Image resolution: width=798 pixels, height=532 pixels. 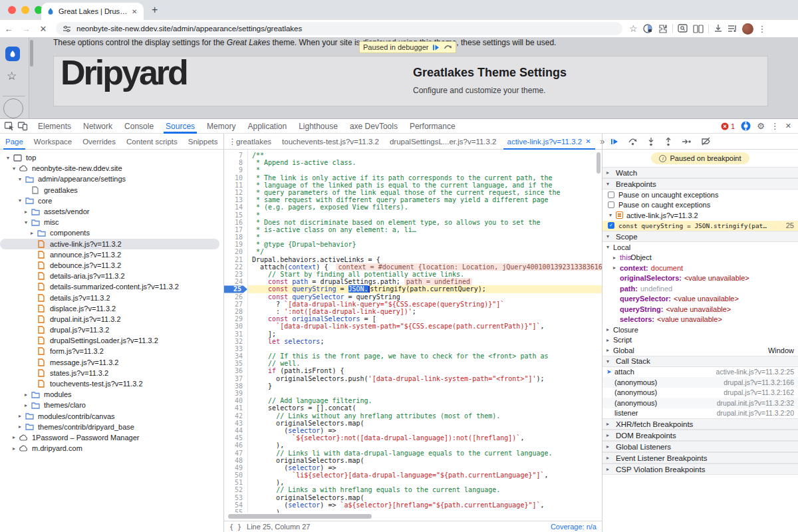 I want to click on resume-button, so click(x=614, y=142).